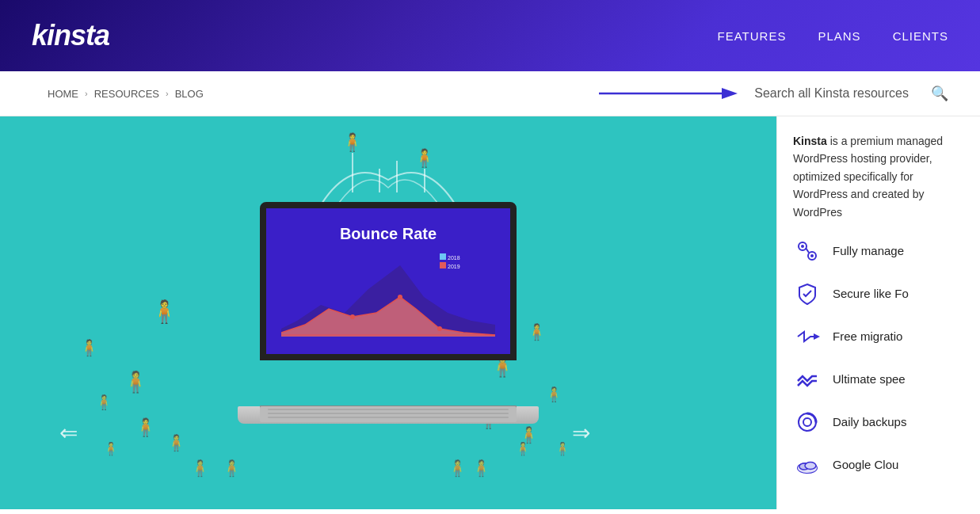 Image resolution: width=980 pixels, height=514 pixels. What do you see at coordinates (63, 93) in the screenshot?
I see `breadcrumb-home: HOME` at bounding box center [63, 93].